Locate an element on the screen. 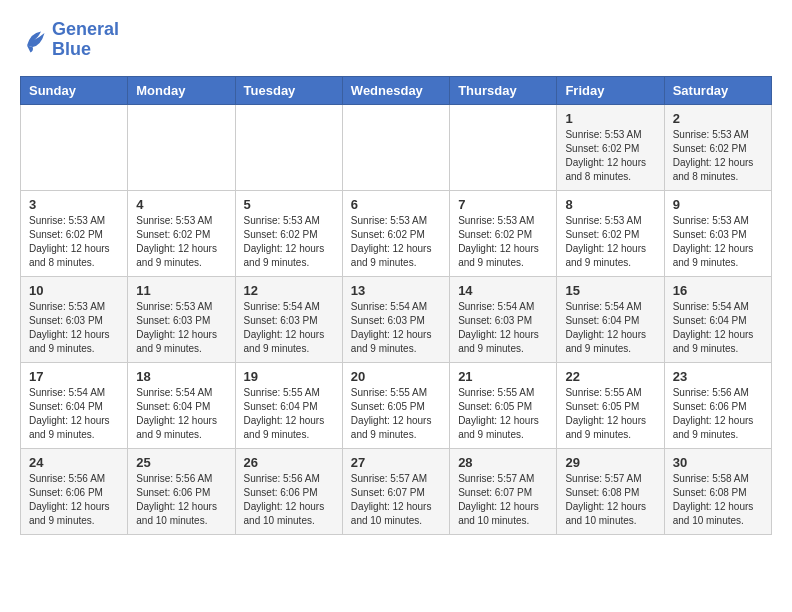  calendar-cell: 18Sunrise: 5:54 AM Sunset: 6:04 PM Dayli… is located at coordinates (182, 405).